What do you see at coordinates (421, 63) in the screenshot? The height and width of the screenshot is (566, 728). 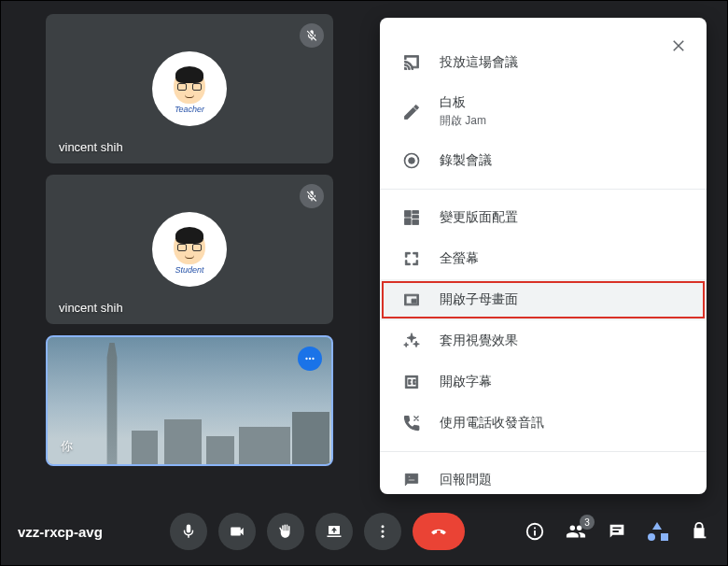 I see `cast-icon` at bounding box center [421, 63].